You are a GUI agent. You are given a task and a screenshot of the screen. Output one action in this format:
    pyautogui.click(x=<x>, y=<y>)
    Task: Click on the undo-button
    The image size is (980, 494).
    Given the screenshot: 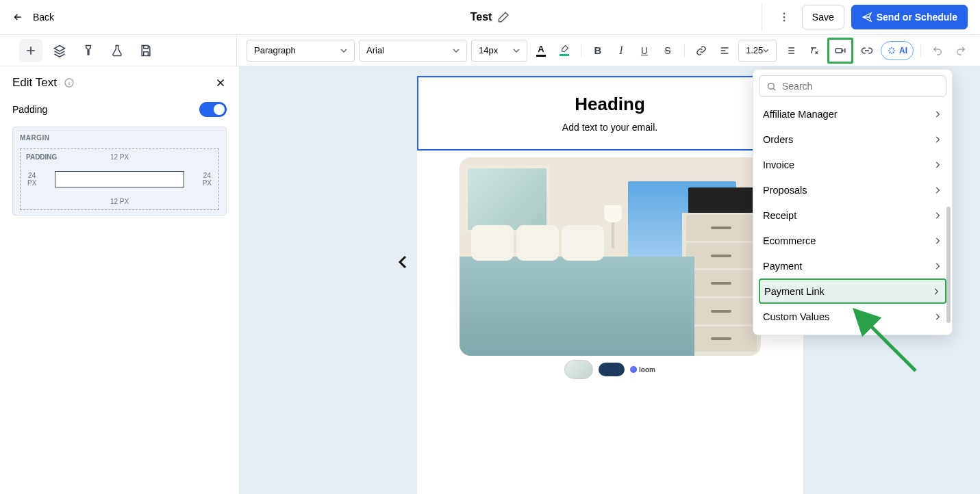 What is the action you would take?
    pyautogui.click(x=938, y=51)
    